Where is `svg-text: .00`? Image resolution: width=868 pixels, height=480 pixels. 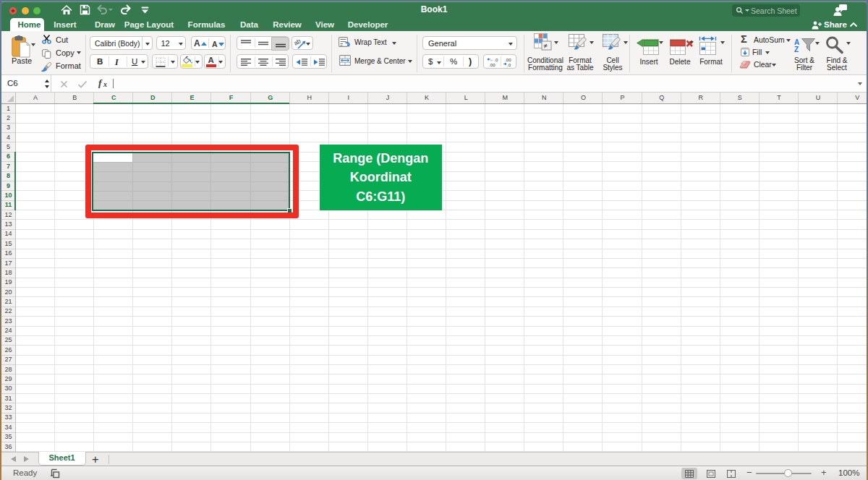
svg-text: .00 is located at coordinates (492, 65).